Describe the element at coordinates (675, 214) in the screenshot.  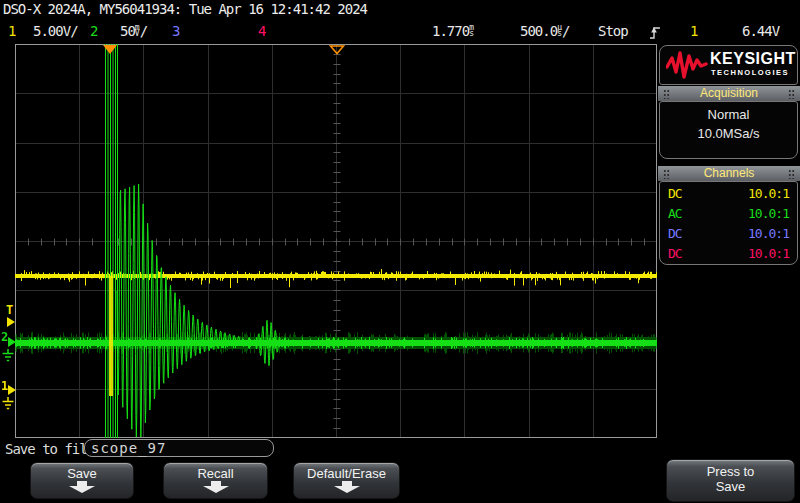
I see `ch2-coupling: AC` at that location.